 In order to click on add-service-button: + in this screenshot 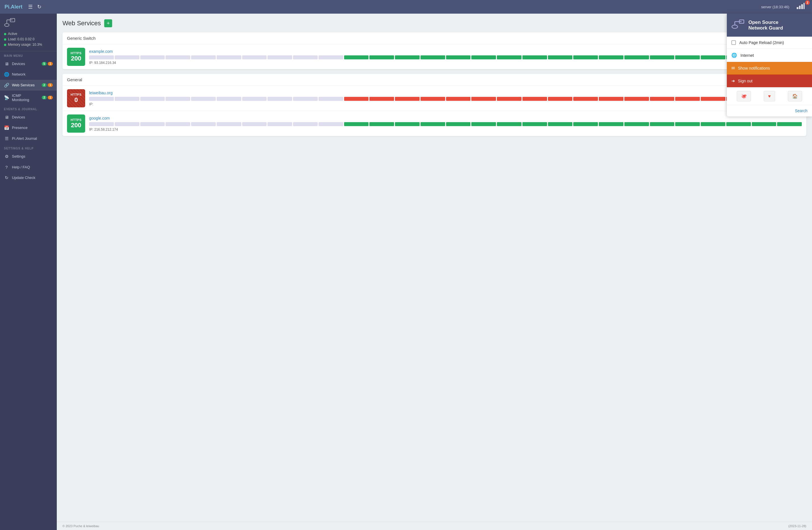, I will do `click(108, 23)`.